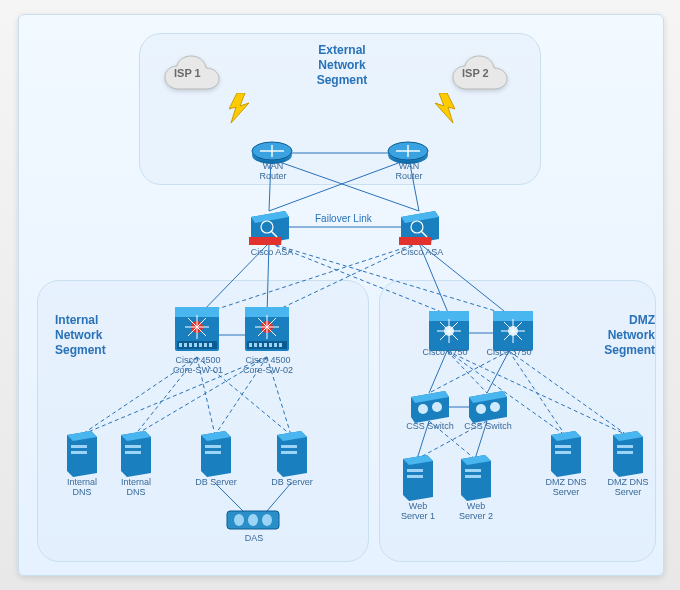 Image resolution: width=680 pixels, height=590 pixels. I want to click on dmz-dns-1-label: DMZ DNS Server, so click(566, 487).